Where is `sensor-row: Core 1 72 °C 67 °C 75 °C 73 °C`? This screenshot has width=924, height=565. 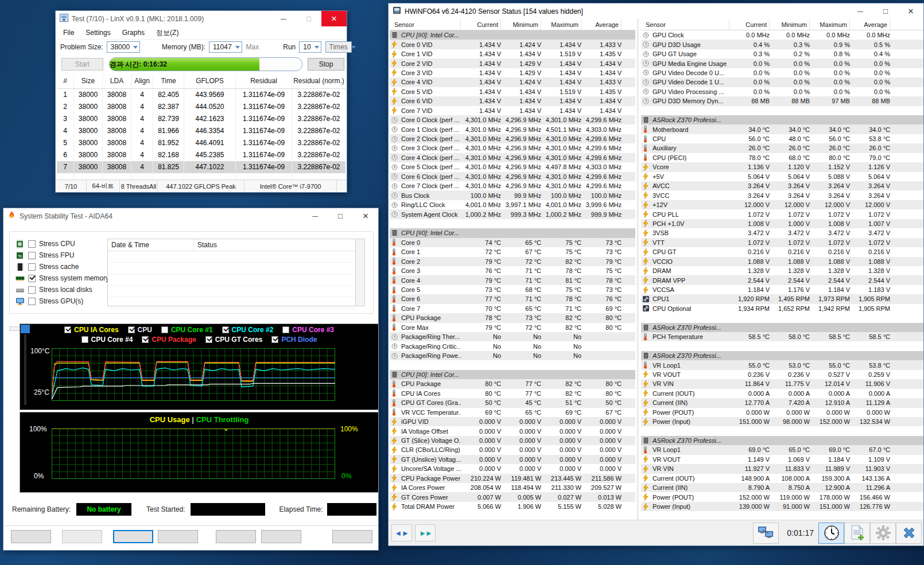 sensor-row: Core 1 72 °C 67 °C 75 °C 73 °C is located at coordinates (513, 252).